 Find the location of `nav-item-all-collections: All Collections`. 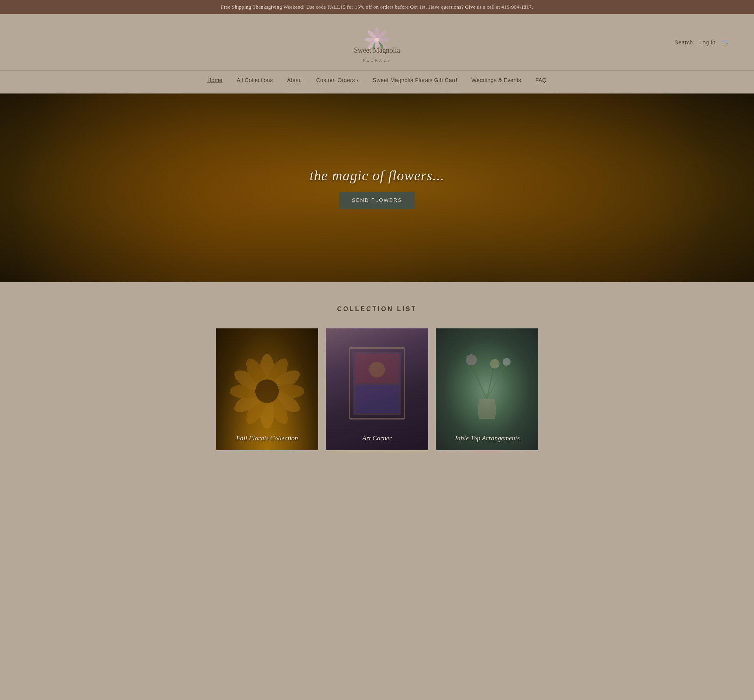

nav-item-all-collections: All Collections is located at coordinates (254, 80).